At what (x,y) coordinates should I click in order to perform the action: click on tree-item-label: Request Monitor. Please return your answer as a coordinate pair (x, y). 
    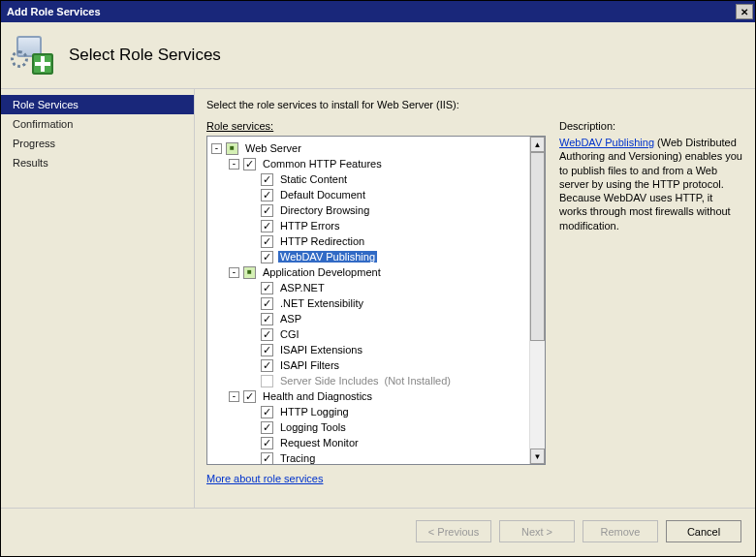
    Looking at the image, I should click on (320, 443).